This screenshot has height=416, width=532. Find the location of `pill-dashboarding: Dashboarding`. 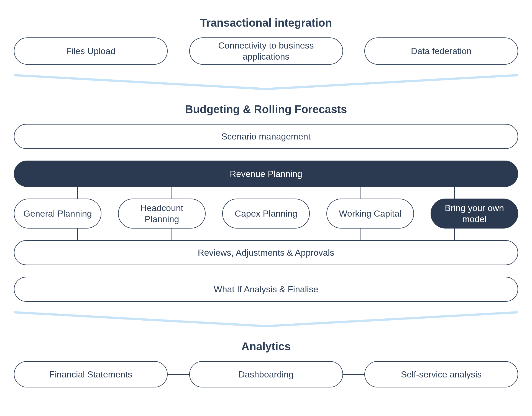

pill-dashboarding: Dashboarding is located at coordinates (266, 374).